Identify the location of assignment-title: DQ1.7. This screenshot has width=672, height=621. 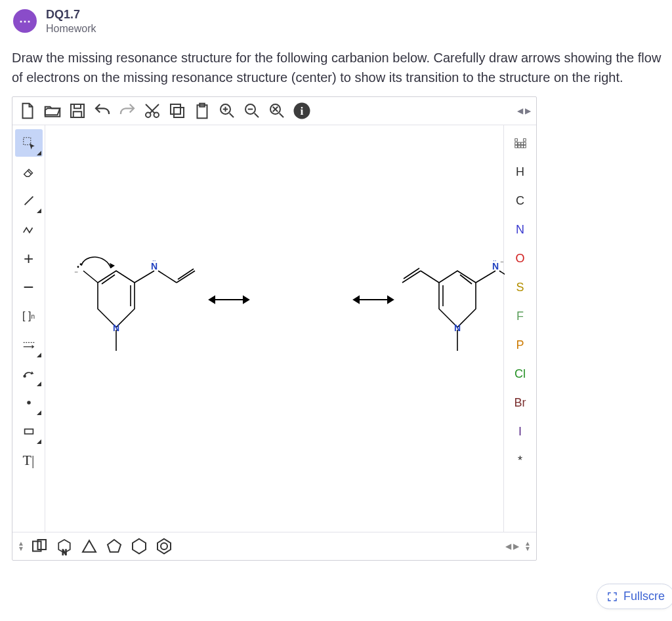
(71, 14).